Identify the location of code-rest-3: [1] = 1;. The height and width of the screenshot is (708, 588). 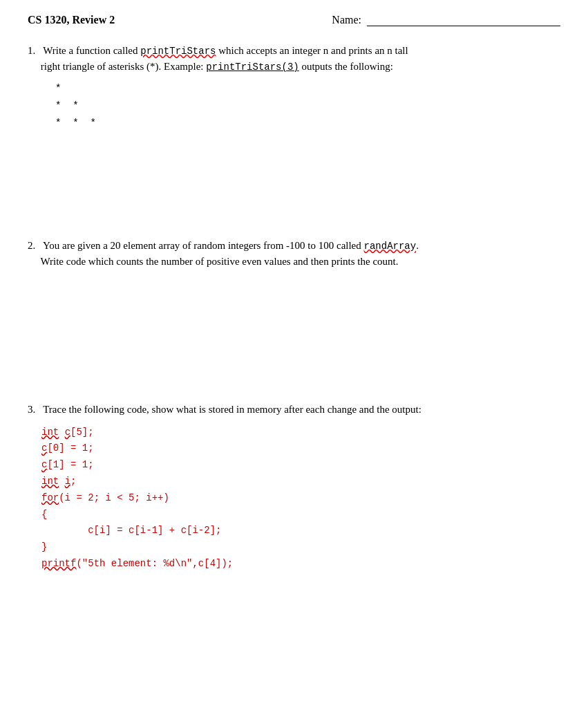
(70, 465).